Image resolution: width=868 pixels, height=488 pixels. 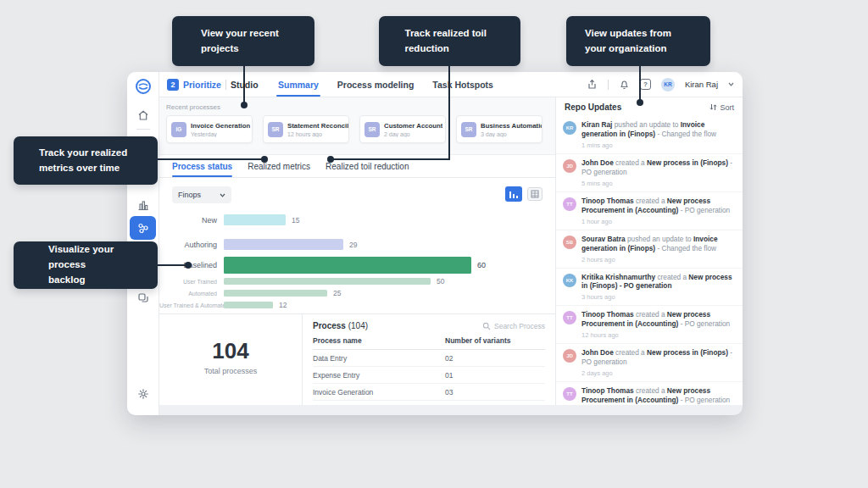 What do you see at coordinates (379, 375) in the screenshot?
I see `cell-process-name: Expense Entry` at bounding box center [379, 375].